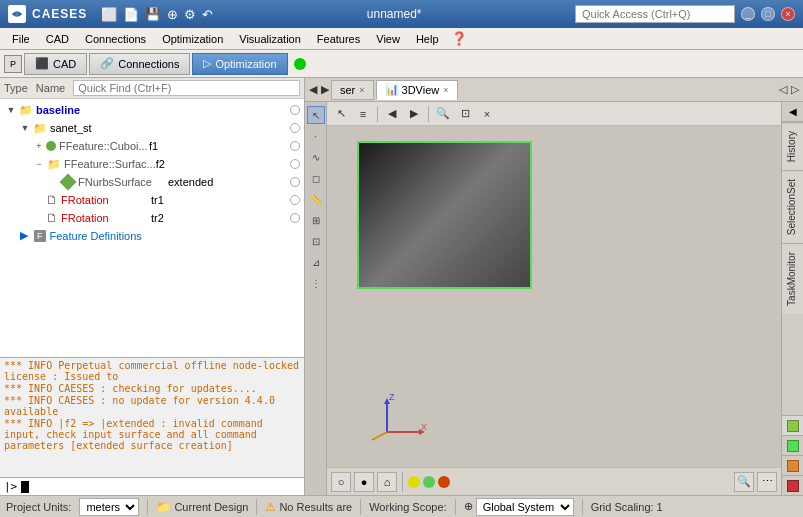  Describe the element at coordinates (152, 200) in the screenshot. I see `tree-item-tr1: 🗋 FRotation tr1` at that location.